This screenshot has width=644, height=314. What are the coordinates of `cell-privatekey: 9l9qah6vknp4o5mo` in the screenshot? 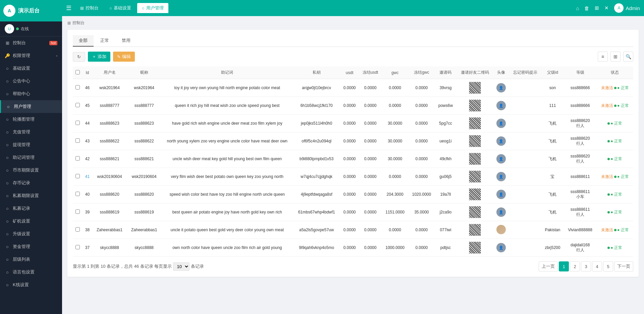 It's located at (317, 248).